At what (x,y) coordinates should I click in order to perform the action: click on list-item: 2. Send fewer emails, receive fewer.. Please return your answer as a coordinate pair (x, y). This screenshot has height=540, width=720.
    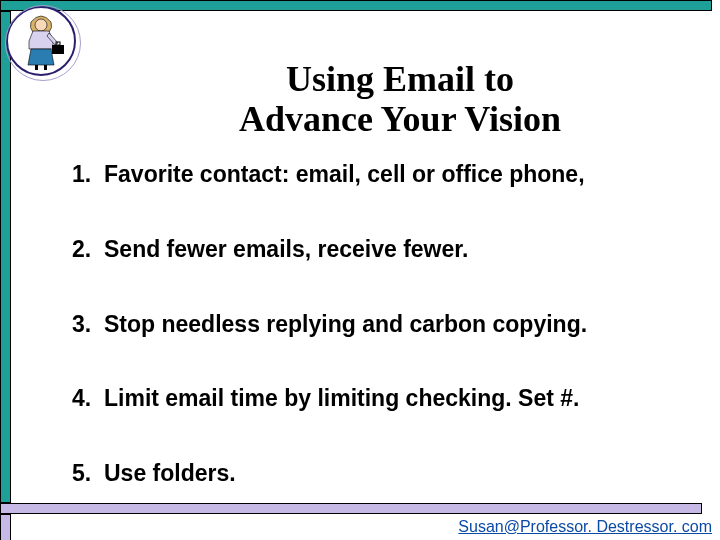
    Looking at the image, I should click on (381, 250).